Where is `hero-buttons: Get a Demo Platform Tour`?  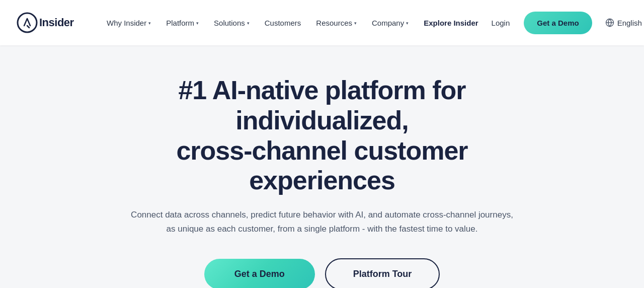
hero-buttons: Get a Demo Platform Tour is located at coordinates (322, 273).